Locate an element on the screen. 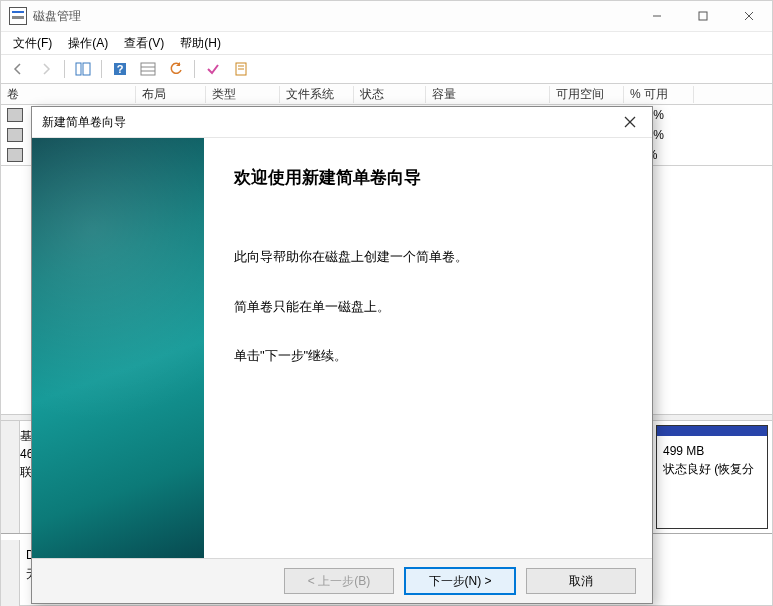  menu-view: 查看(V) is located at coordinates (144, 44).